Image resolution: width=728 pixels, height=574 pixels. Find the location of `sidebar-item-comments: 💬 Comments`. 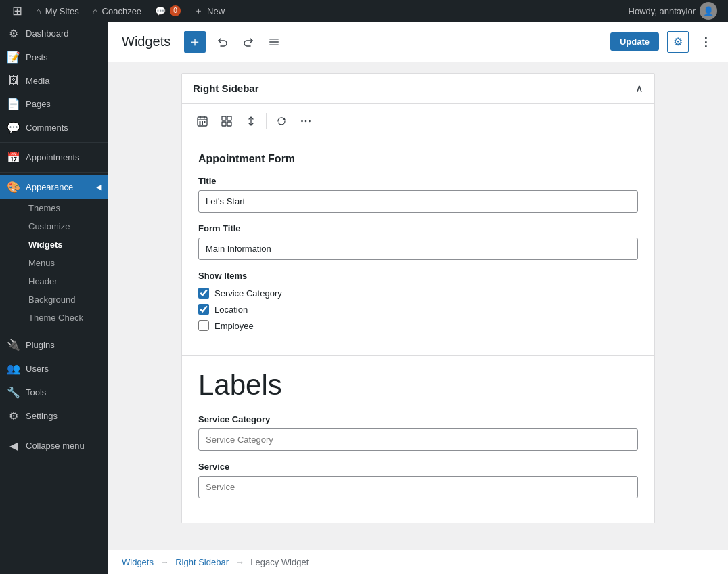

sidebar-item-comments: 💬 Comments is located at coordinates (54, 127).